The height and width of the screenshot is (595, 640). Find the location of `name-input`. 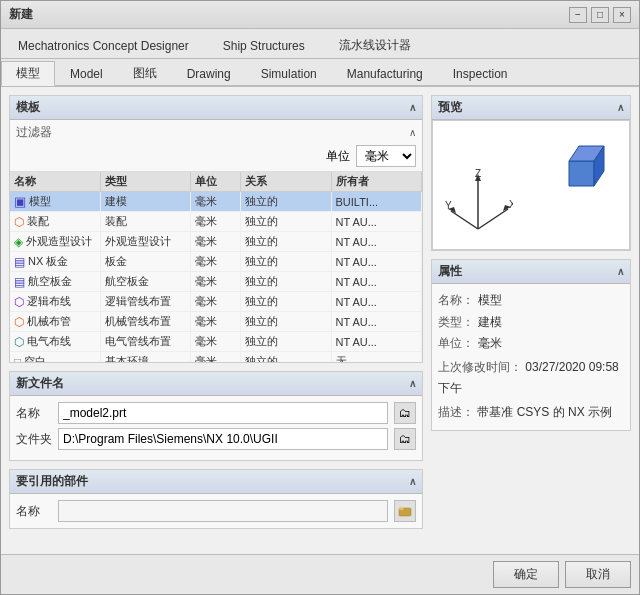

name-input is located at coordinates (223, 413).